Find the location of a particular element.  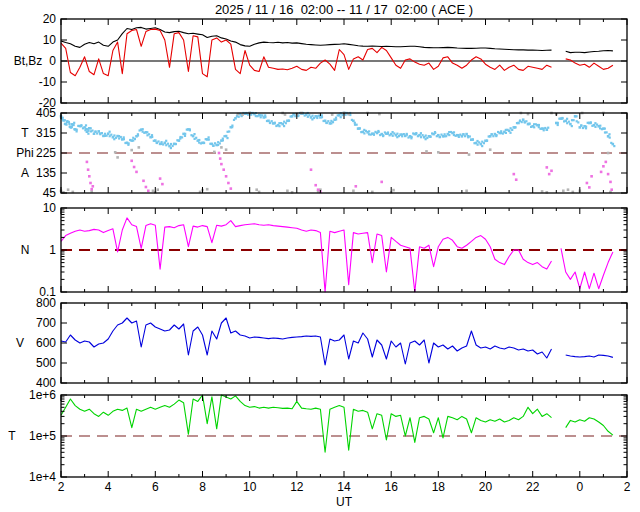

x-tick-label: 12 is located at coordinates (297, 487).